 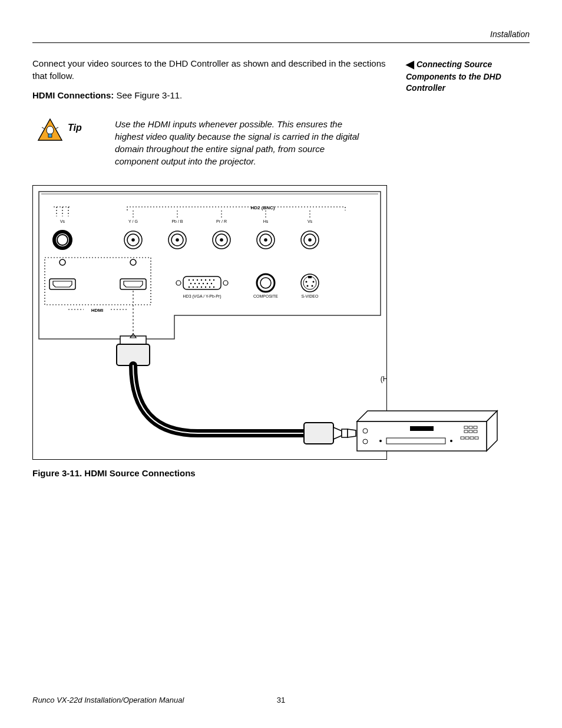 I want to click on bnc-label-3: Pr / R, so click(x=222, y=222).